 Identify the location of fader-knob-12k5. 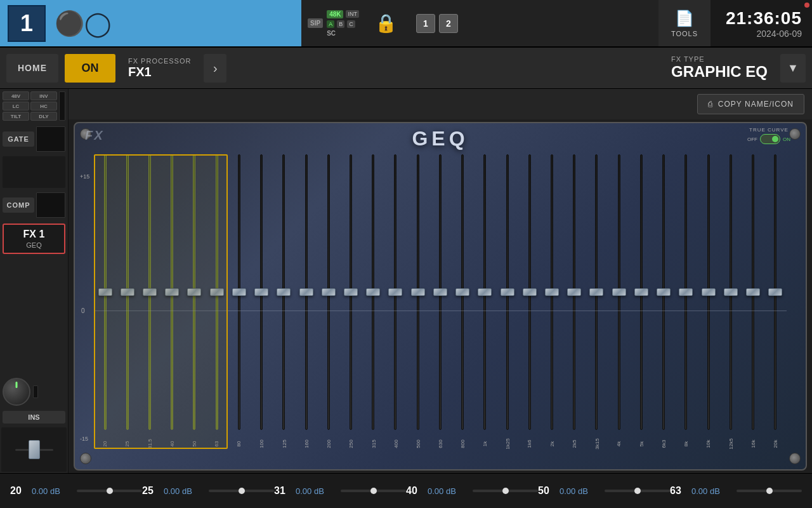
(731, 292).